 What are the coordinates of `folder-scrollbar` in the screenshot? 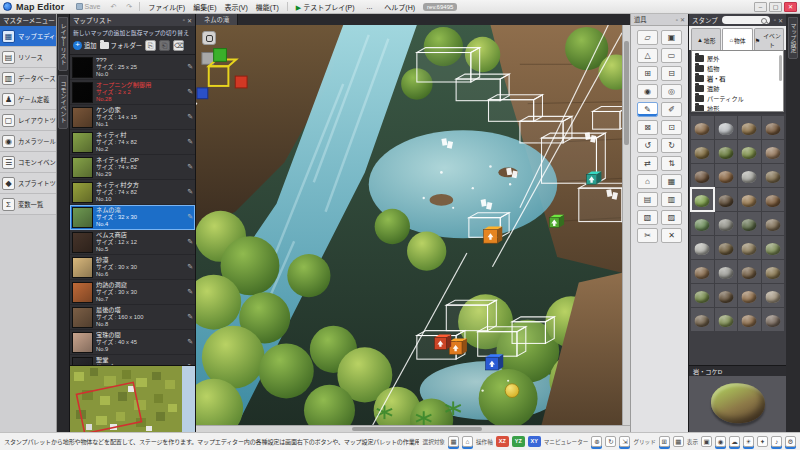 It's located at (780, 68).